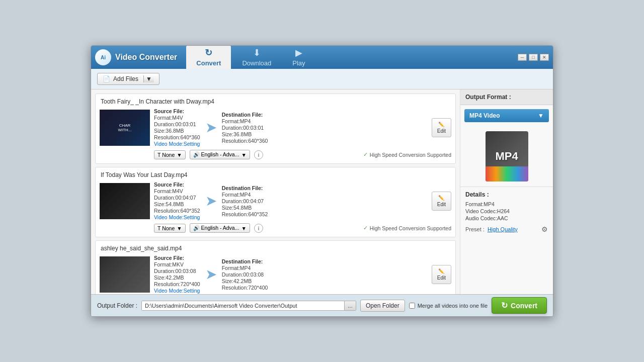 The image size is (644, 362). Describe the element at coordinates (177, 124) in the screenshot. I see `source-duration: Duration:00:03:01` at that location.